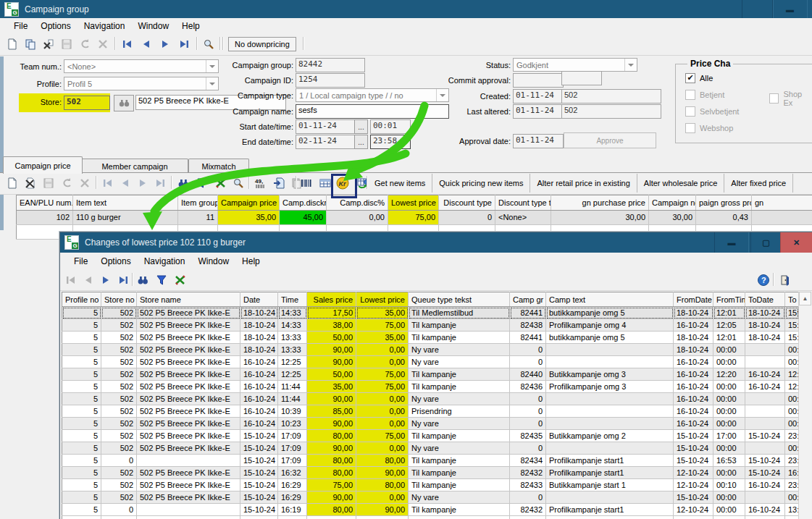 This screenshot has height=519, width=812. Describe the element at coordinates (792, 313) in the screenshot. I see `grid-cell: 15:` at that location.